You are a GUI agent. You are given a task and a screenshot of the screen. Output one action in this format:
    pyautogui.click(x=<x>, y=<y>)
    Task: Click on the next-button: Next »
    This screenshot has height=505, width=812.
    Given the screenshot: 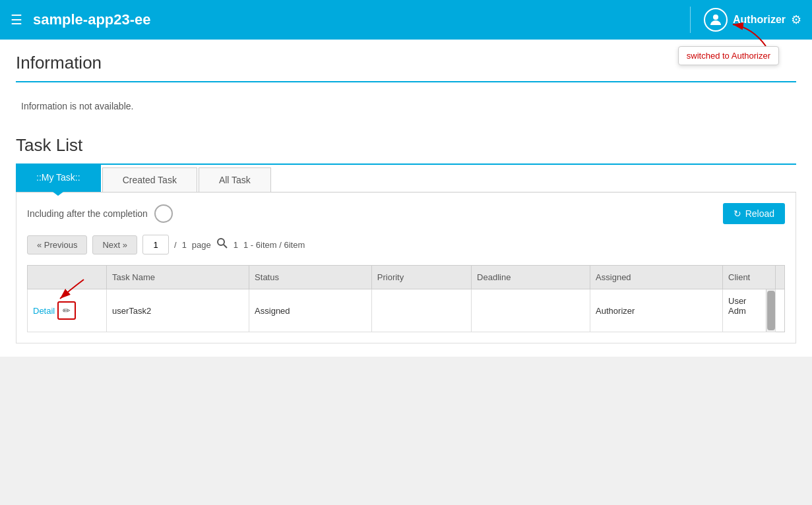 What is the action you would take?
    pyautogui.click(x=115, y=245)
    